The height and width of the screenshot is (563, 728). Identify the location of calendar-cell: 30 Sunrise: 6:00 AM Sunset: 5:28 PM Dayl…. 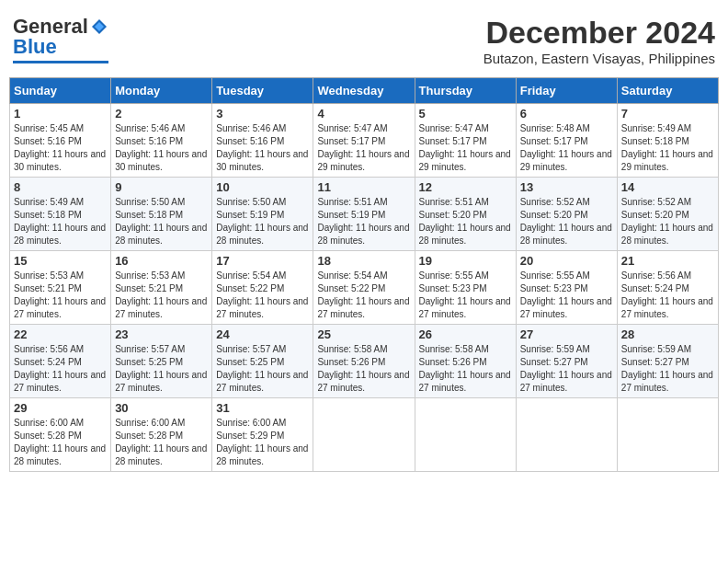
(162, 435).